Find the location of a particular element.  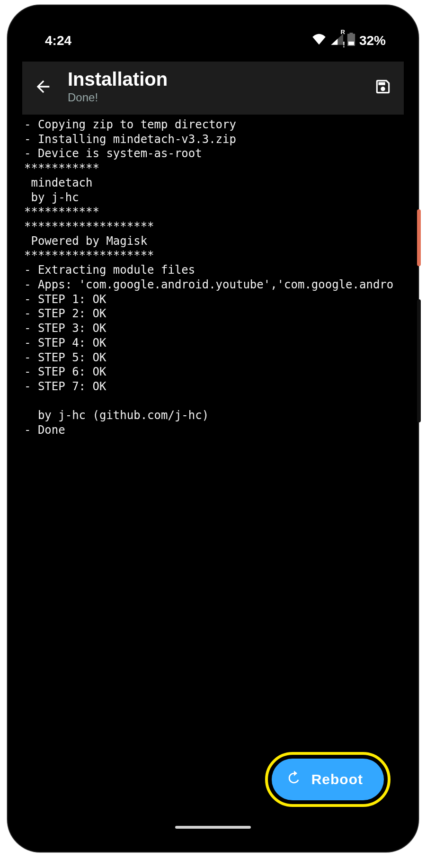

back-button is located at coordinates (43, 87).